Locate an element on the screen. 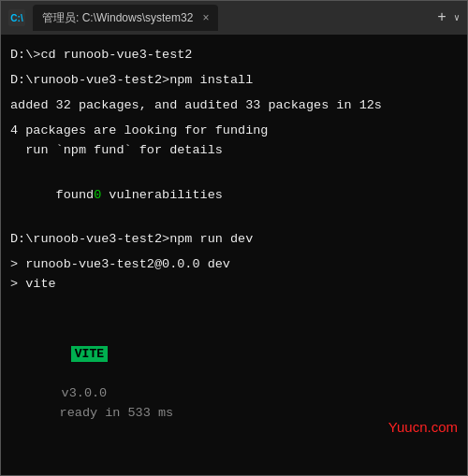 The width and height of the screenshot is (468, 476). output-line-1: added 32 packages, and audited 33 packag… is located at coordinates (234, 107).